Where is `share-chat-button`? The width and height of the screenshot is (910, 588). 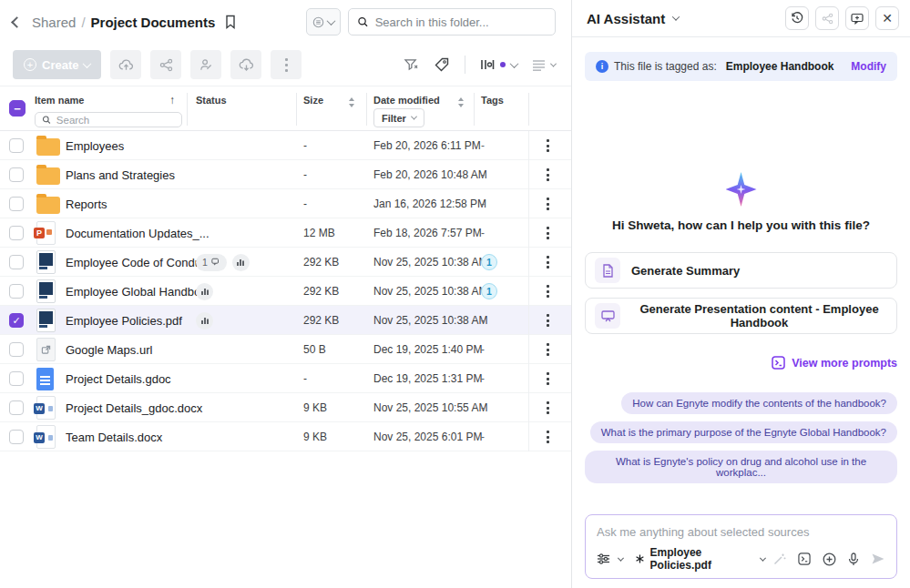 share-chat-button is located at coordinates (827, 18).